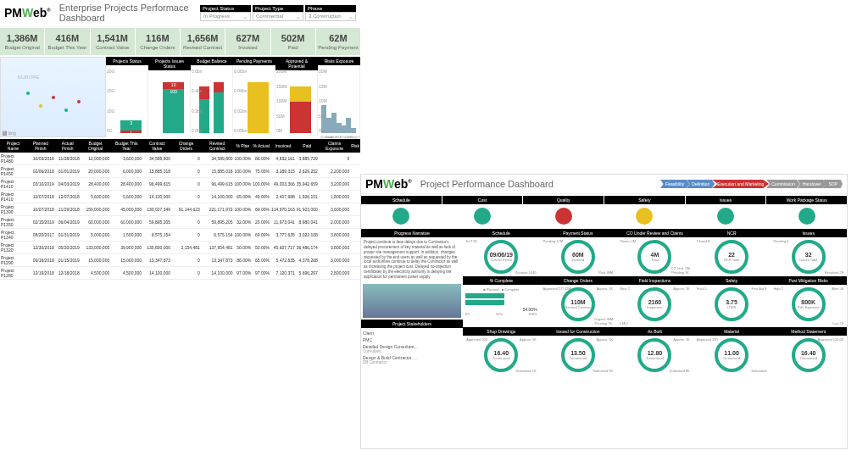 The image size is (868, 456). What do you see at coordinates (809, 257) in the screenshot?
I see `gauge-card: Pending 4 32Issues Total Resolved 28` at bounding box center [809, 257].